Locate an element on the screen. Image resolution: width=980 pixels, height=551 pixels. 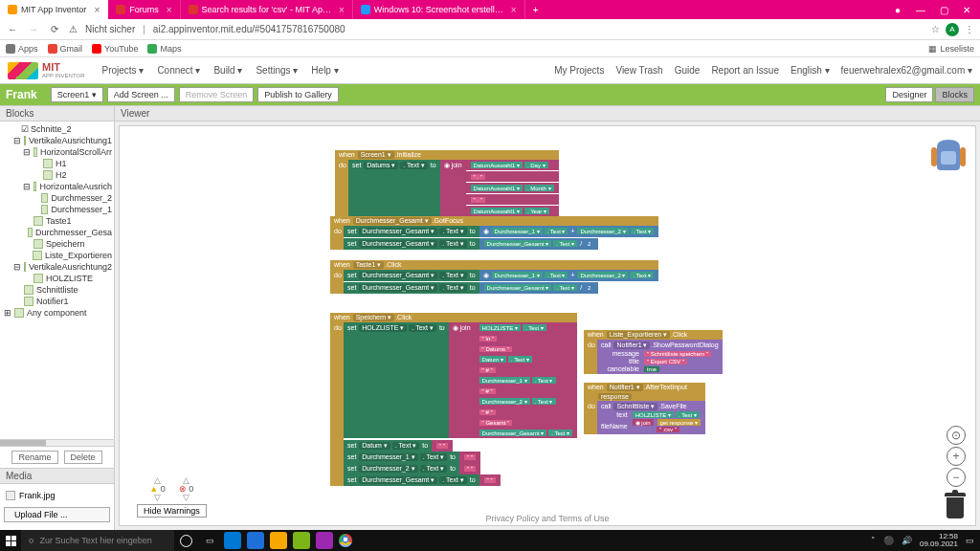
reload-button: ⟳ is located at coordinates (55, 29).